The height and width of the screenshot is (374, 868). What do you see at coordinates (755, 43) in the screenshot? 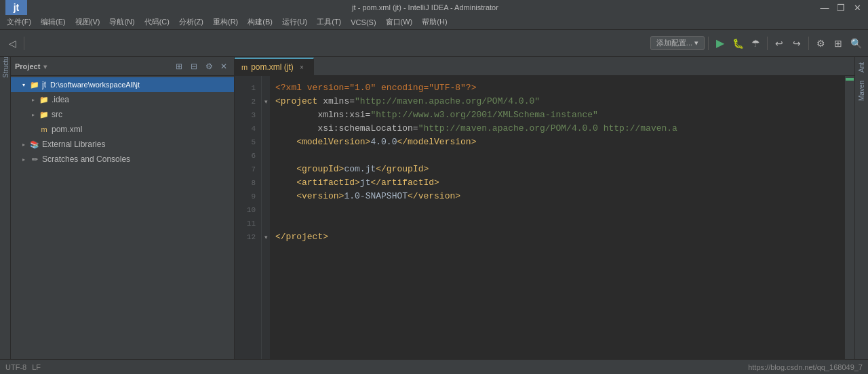
I see `coverage-button: ☂` at bounding box center [755, 43].